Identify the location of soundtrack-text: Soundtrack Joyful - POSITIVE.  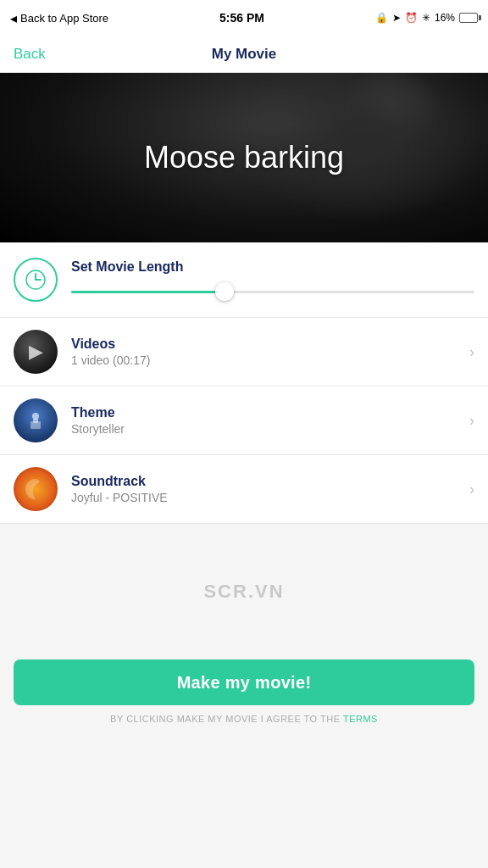
(263, 489).